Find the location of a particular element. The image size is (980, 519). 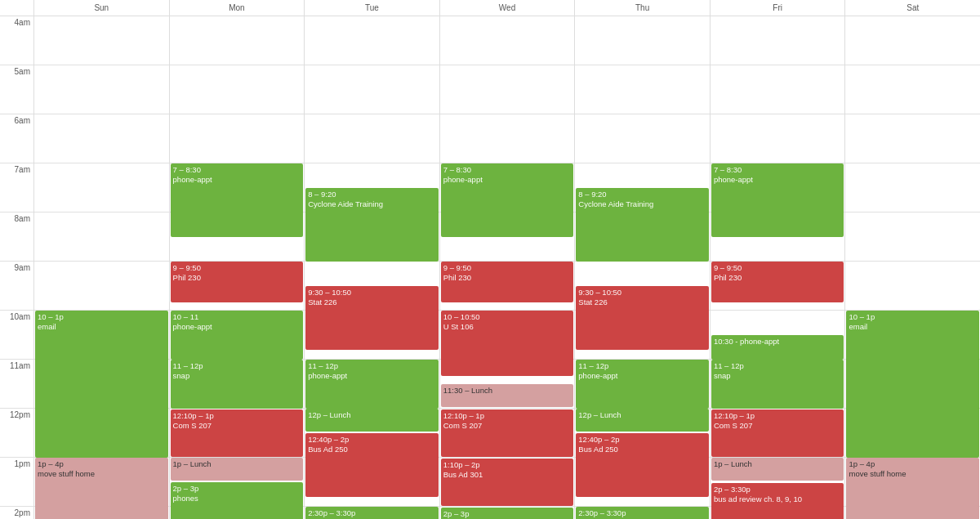

time-slot: 4am is located at coordinates (16, 41).